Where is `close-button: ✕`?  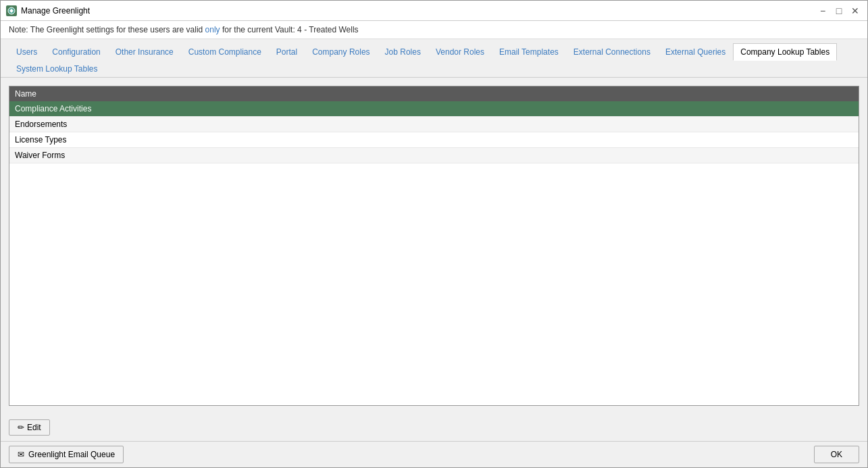 close-button: ✕ is located at coordinates (855, 11).